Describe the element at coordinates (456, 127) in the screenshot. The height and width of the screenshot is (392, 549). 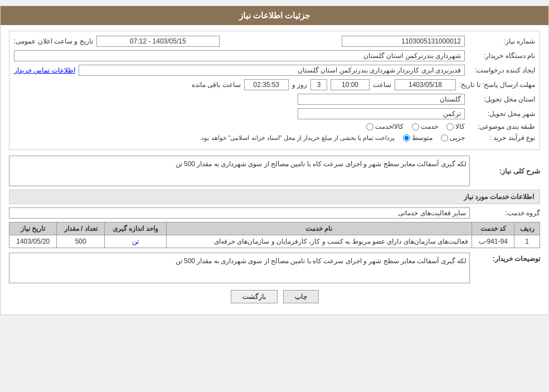
I see `radio-kala-item: کالا` at that location.